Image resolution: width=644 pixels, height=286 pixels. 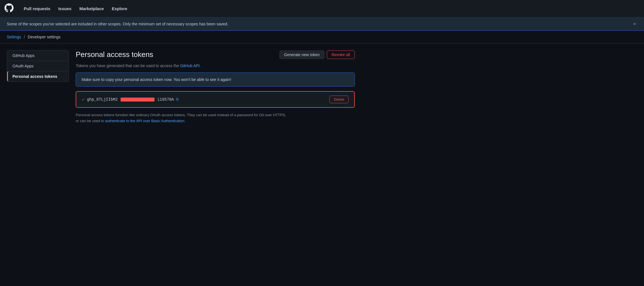 What do you see at coordinates (138, 100) in the screenshot?
I see `token-redacted` at bounding box center [138, 100].